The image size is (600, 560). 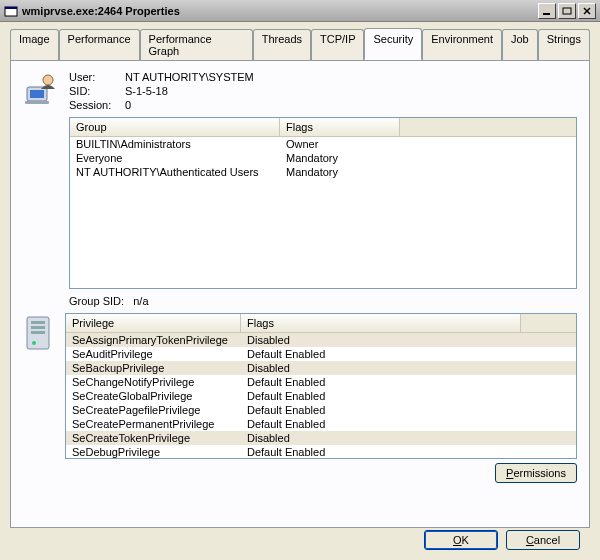 What do you see at coordinates (323, 158) in the screenshot?
I see `group-row: EveryoneMandatory` at bounding box center [323, 158].